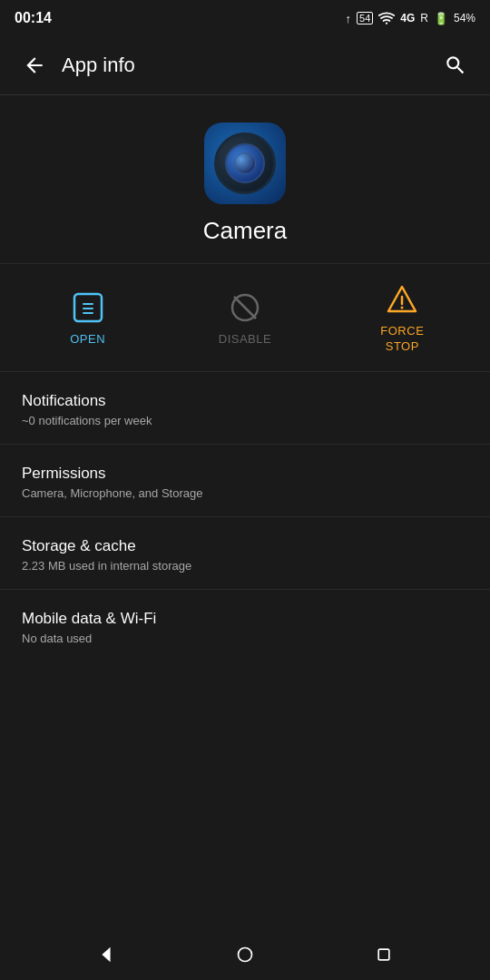  Describe the element at coordinates (245, 318) in the screenshot. I see `disable-button: DISABLE` at that location.